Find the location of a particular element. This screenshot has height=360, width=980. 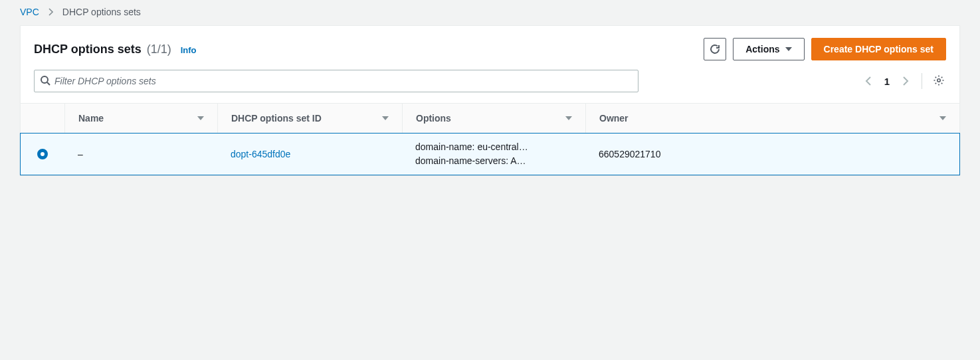

options-line-1: domain-name: eu-central… is located at coordinates (494, 147).